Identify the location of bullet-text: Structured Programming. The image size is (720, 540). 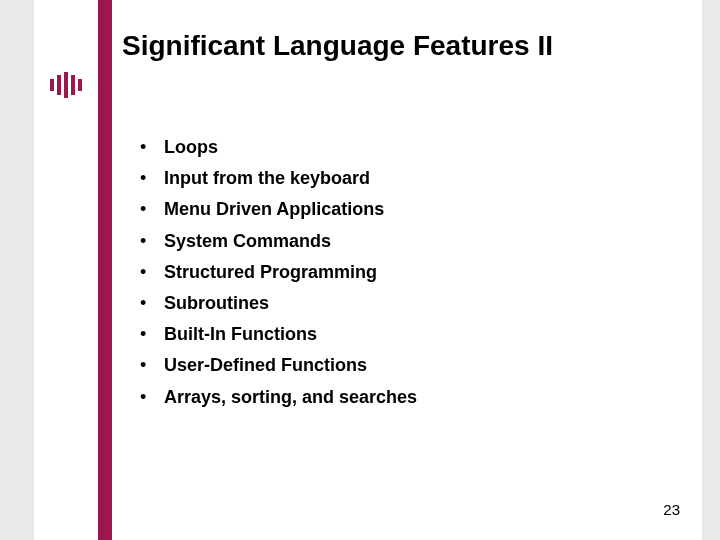
(270, 272).